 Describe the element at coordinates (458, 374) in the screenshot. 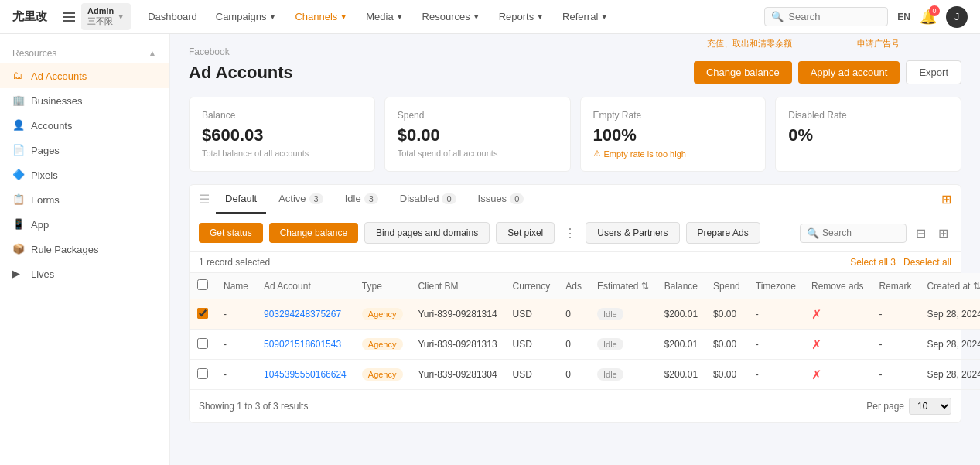

I see `cell-client-bm: Yuri-839-09281304` at that location.